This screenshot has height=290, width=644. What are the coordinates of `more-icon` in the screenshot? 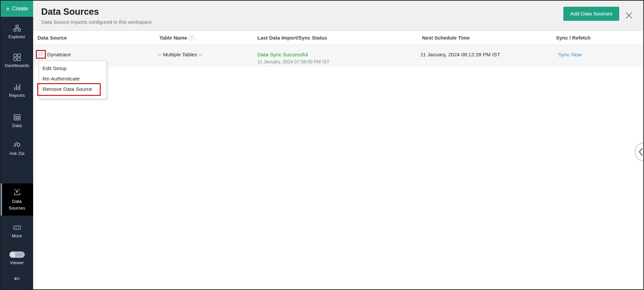 It's located at (17, 228).